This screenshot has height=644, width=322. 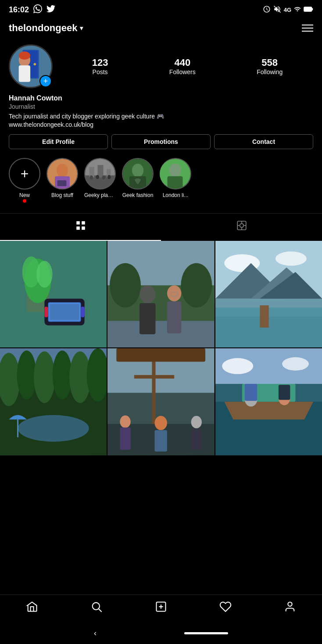 I want to click on stories-row: + New Blog stuff, so click(x=161, y=181).